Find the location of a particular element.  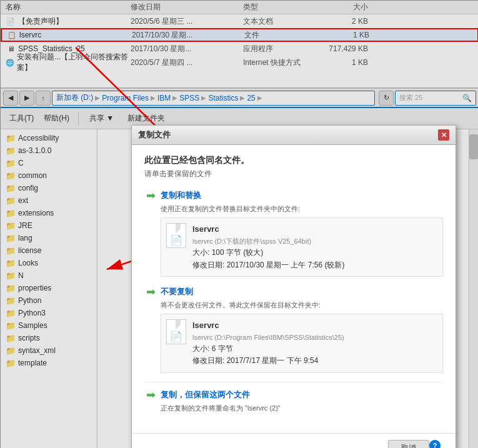

copy-replace-header: ➡ 复制和替换 is located at coordinates (294, 196).